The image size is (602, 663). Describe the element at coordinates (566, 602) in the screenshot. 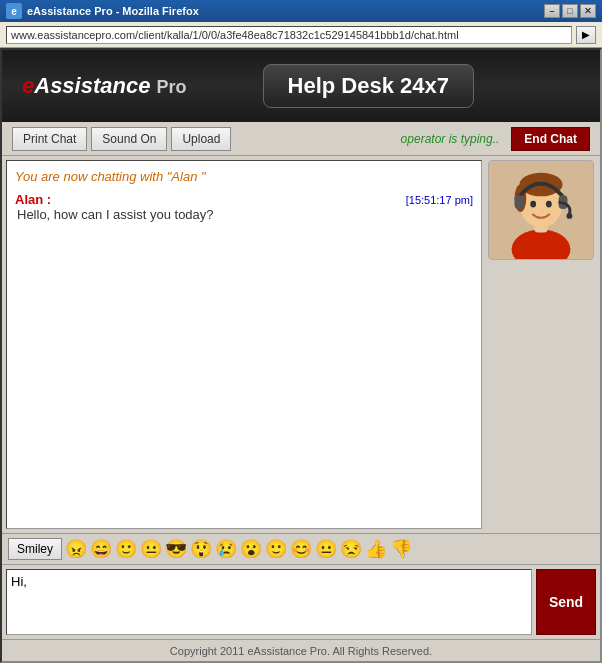

I see `send-button: Send` at that location.